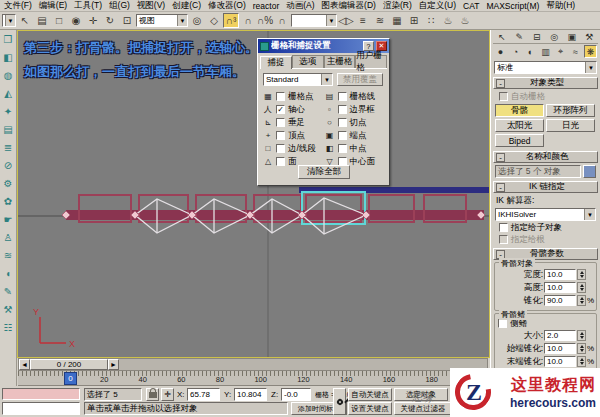 The width and height of the screenshot is (600, 417). What do you see at coordinates (253, 378) in the screenshot?
I see `track-bar: 0 20406080100120140160180` at bounding box center [253, 378].